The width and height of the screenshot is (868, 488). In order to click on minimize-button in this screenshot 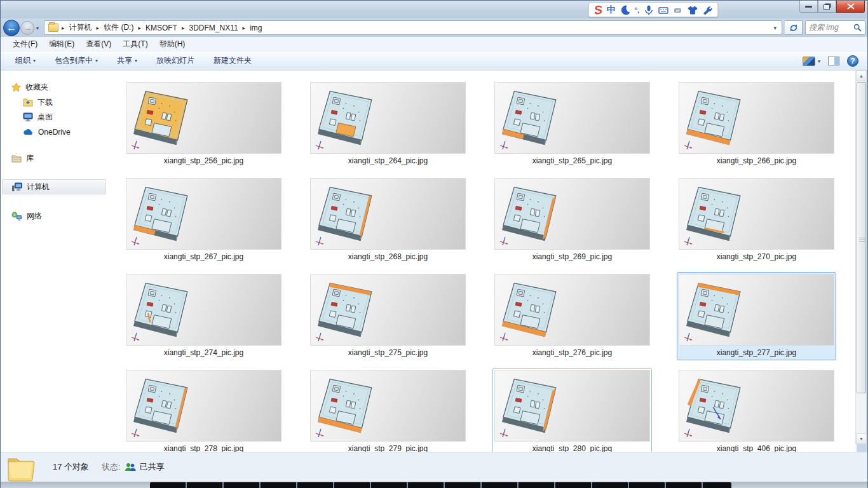, I will do `click(808, 6)`.